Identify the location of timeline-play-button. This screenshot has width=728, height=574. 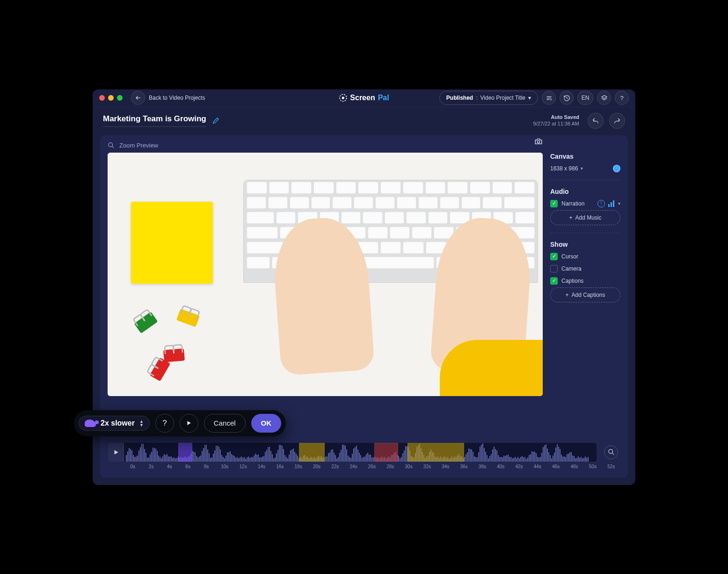
(116, 452).